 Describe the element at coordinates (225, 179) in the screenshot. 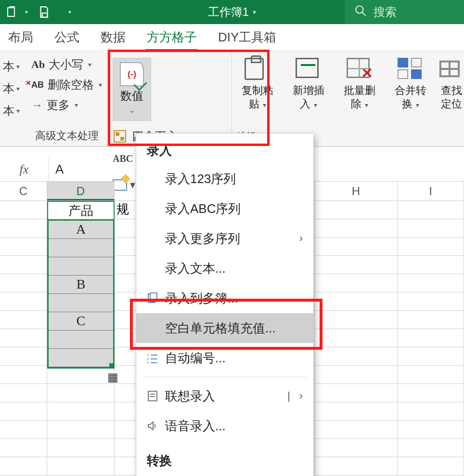

I see `menu-item-seq123: 录入123序列` at that location.